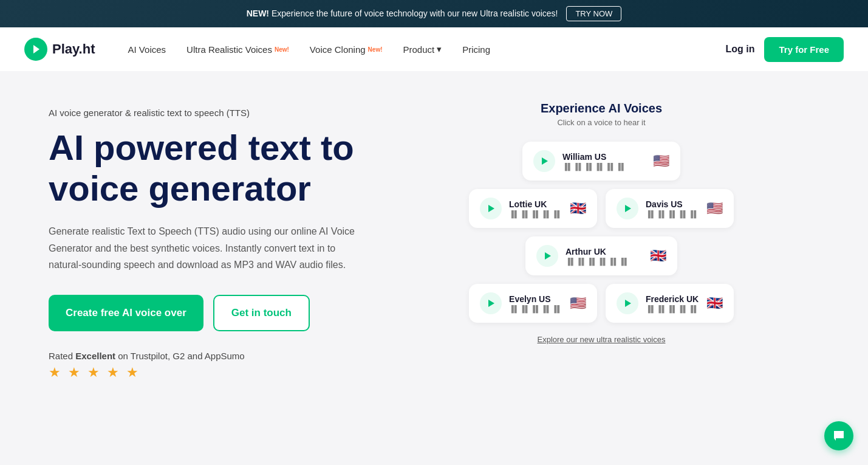 This screenshot has width=868, height=465. What do you see at coordinates (62, 356) in the screenshot?
I see `rating-text-pre: Rated` at bounding box center [62, 356].